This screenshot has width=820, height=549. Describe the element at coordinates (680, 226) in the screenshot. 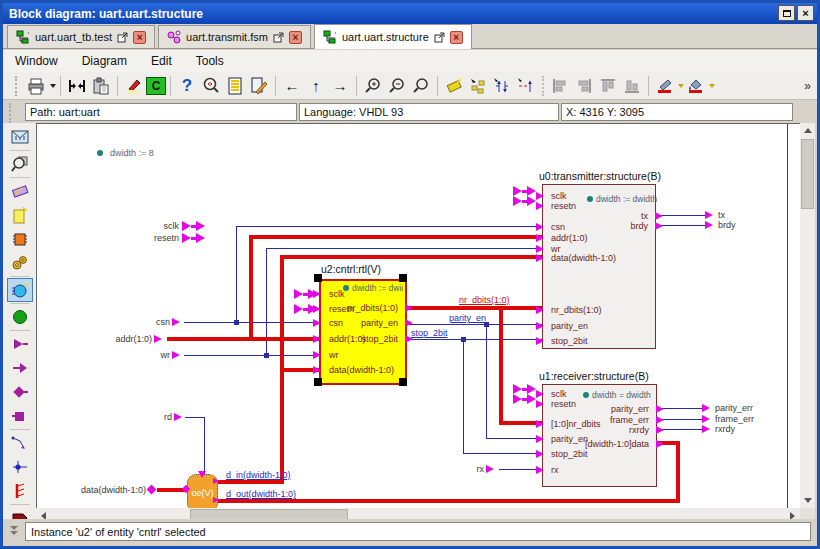

I see `wire-brdy` at that location.